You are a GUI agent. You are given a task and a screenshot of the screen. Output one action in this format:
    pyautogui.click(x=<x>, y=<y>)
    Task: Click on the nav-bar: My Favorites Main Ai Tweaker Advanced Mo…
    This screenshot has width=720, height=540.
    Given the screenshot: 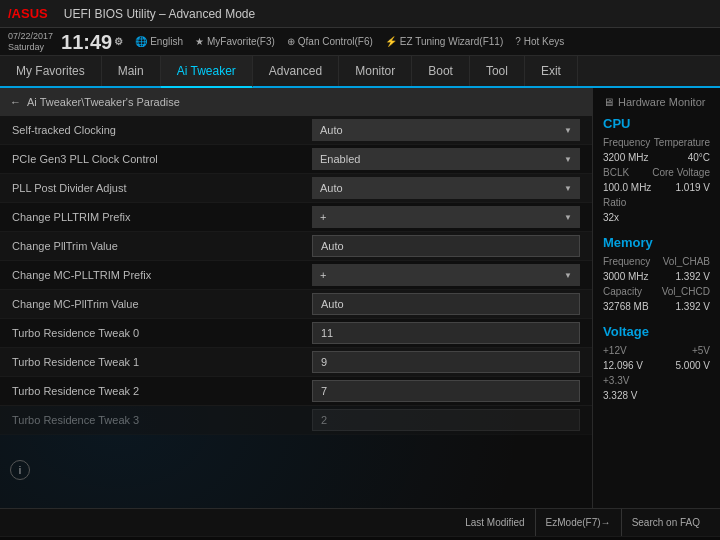 What is the action you would take?
    pyautogui.click(x=360, y=72)
    